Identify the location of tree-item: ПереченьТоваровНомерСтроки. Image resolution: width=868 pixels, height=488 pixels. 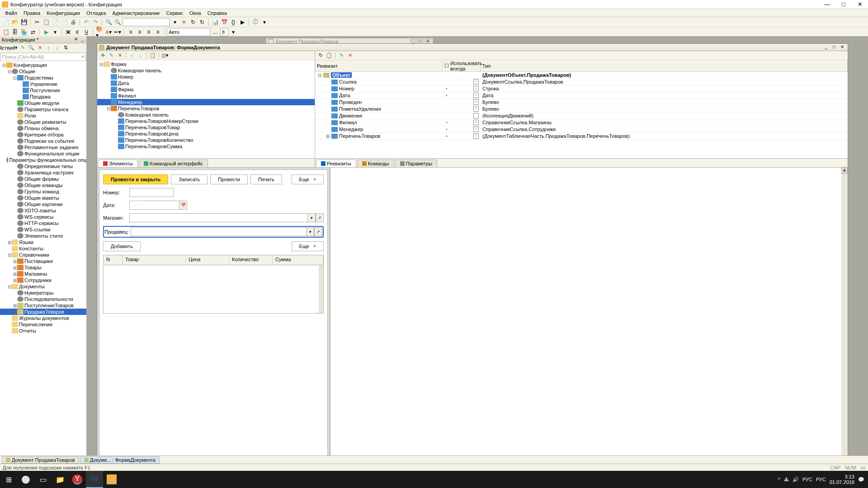
(206, 121).